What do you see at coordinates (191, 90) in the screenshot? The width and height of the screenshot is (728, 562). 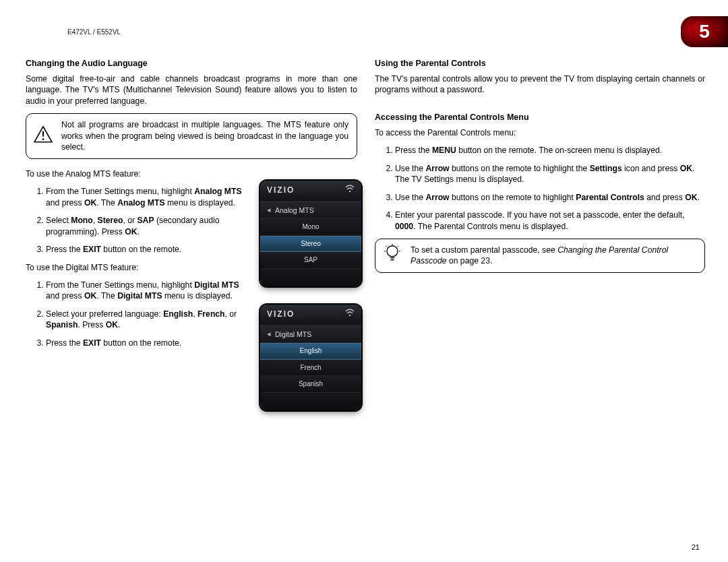 I see `intro-paragraph: Some digital free-to-air and cable chann…` at bounding box center [191, 90].